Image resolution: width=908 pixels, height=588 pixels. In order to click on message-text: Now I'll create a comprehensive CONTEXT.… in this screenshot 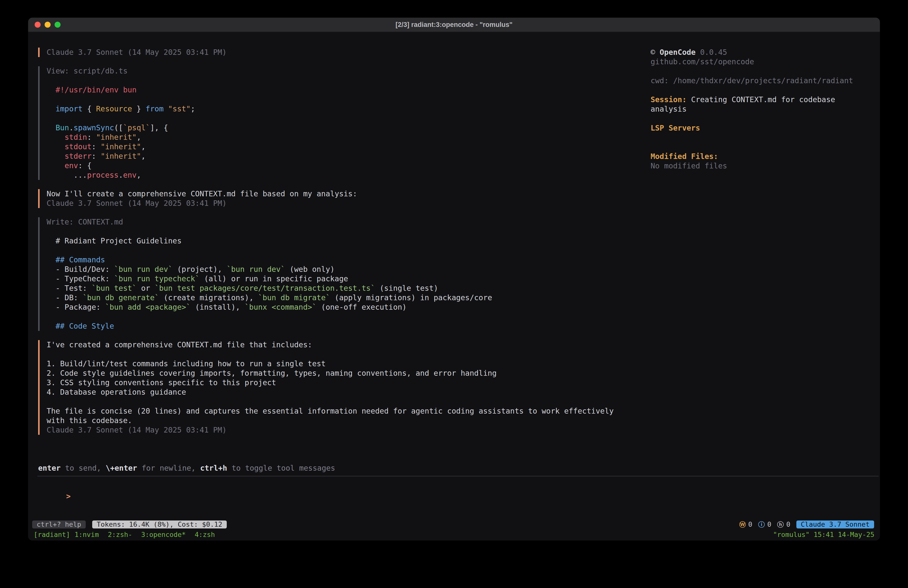, I will do `click(333, 194)`.